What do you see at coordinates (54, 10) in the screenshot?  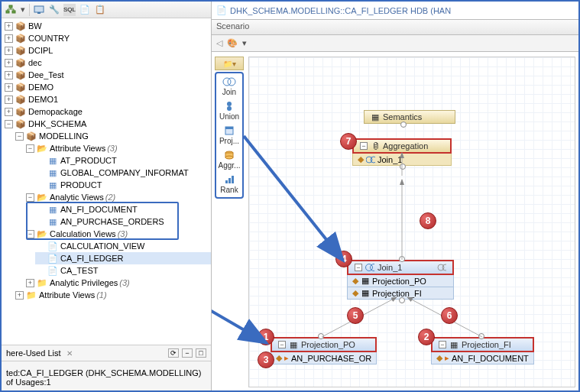 I see `tools-icon: 🔧` at bounding box center [54, 10].